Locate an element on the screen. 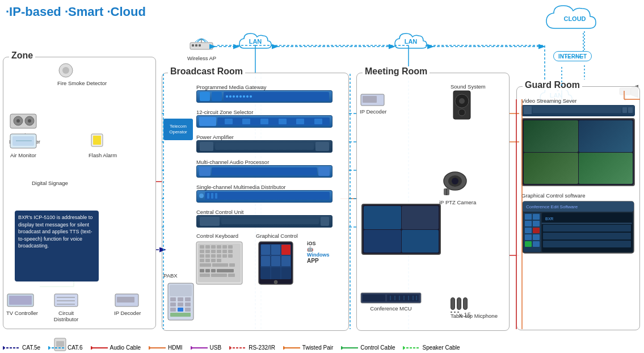 This screenshot has height=353, width=644. control-keyboard-label-text: Control Keyboard is located at coordinates (217, 236).